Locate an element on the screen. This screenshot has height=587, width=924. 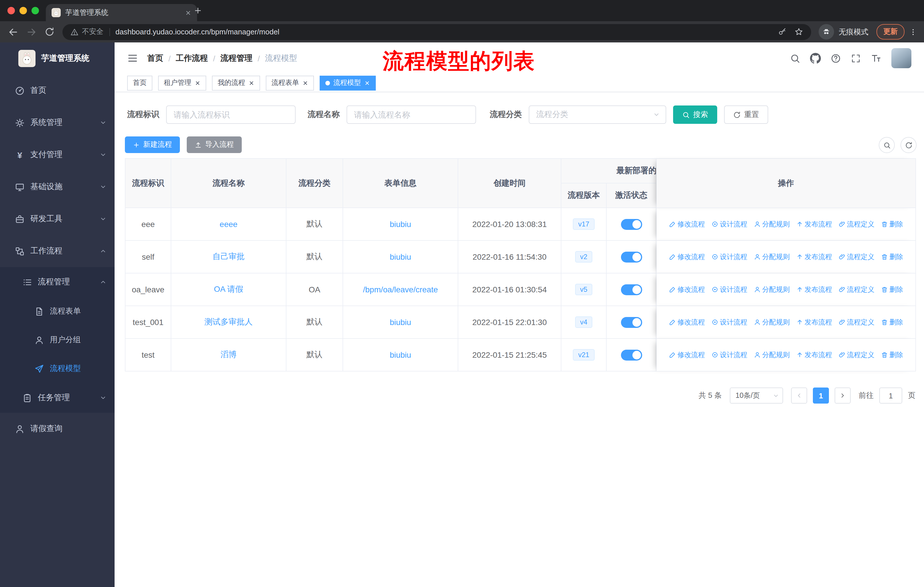
tab-close-icon is located at coordinates (188, 13).